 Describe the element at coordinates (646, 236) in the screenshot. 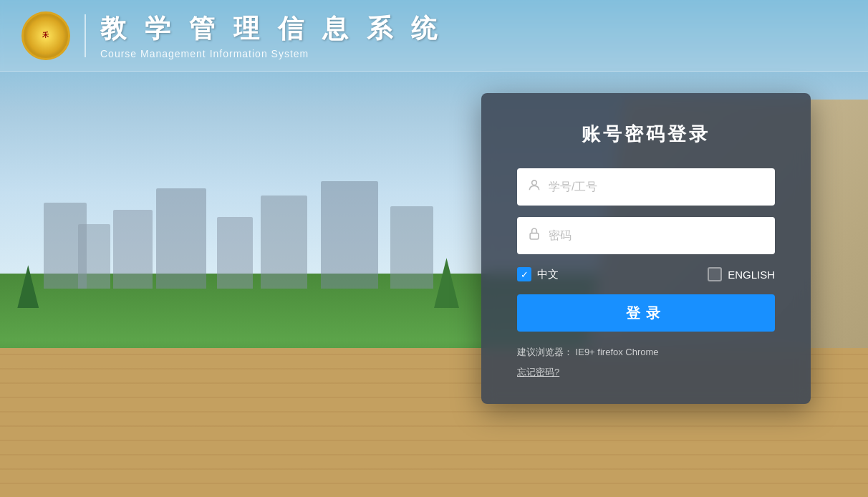

I see `password-input` at that location.